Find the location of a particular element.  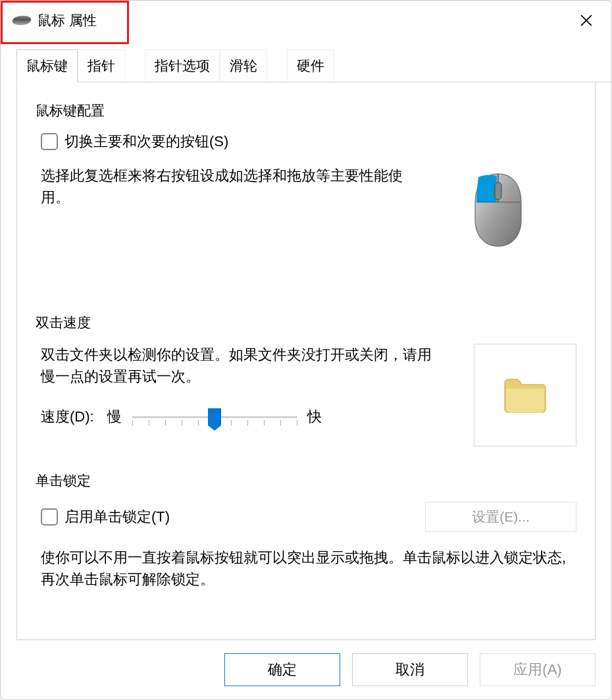

close-icon is located at coordinates (586, 20).